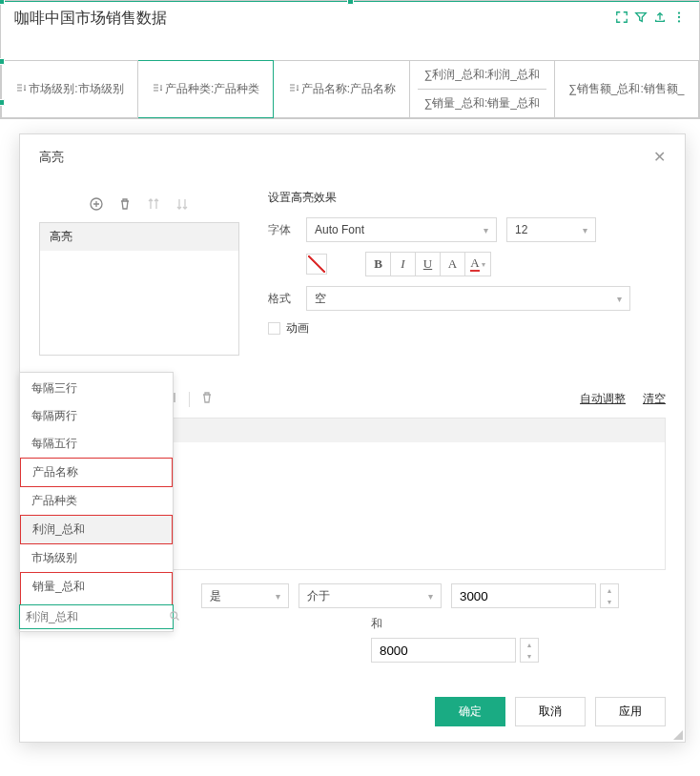 This screenshot has width=700, height=776. What do you see at coordinates (96, 586) in the screenshot?
I see `dropdown-option: 销量_总和` at bounding box center [96, 586].